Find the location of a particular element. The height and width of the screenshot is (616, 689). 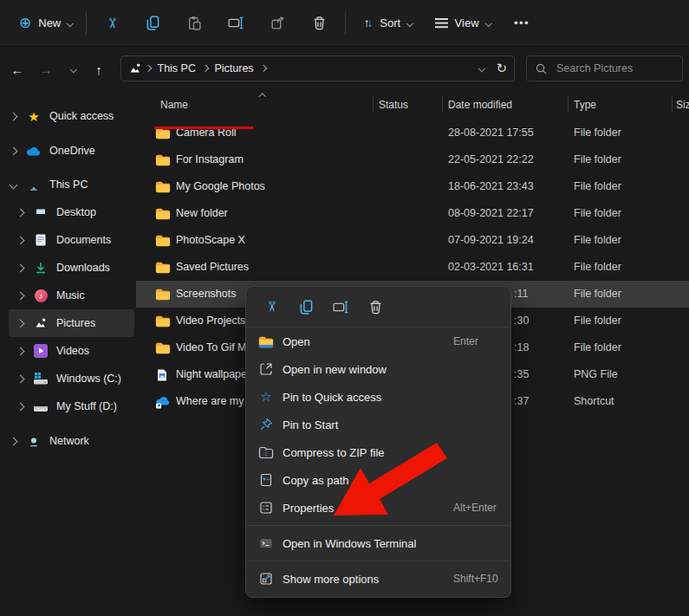

zip-folder-icon is located at coordinates (266, 452).